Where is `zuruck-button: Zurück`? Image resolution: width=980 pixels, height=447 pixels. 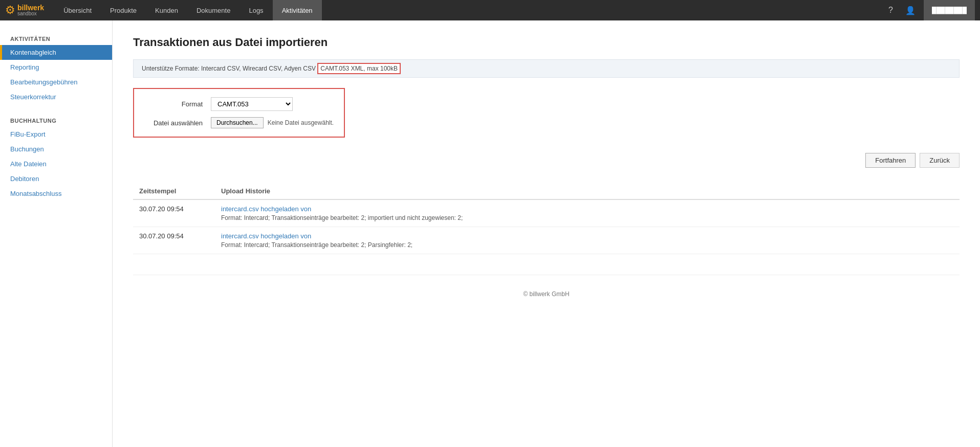
zuruck-button: Zurück is located at coordinates (940, 161).